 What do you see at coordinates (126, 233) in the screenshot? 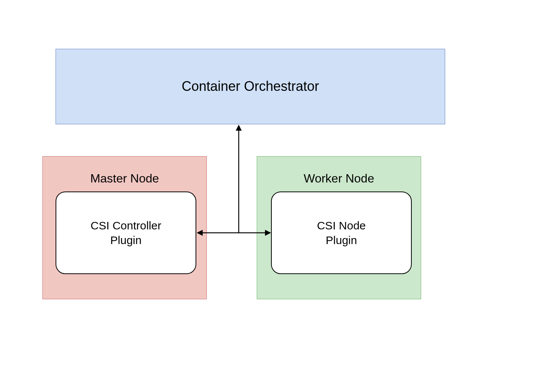
I see `csi-controller-plugin-box: CSI Controller Plugin` at bounding box center [126, 233].